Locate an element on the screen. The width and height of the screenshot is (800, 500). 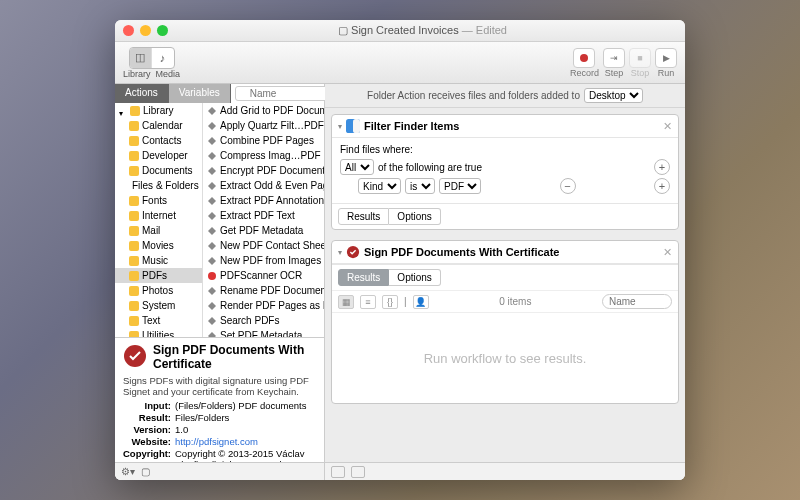
category-item: Text is located at coordinates (158, 320).